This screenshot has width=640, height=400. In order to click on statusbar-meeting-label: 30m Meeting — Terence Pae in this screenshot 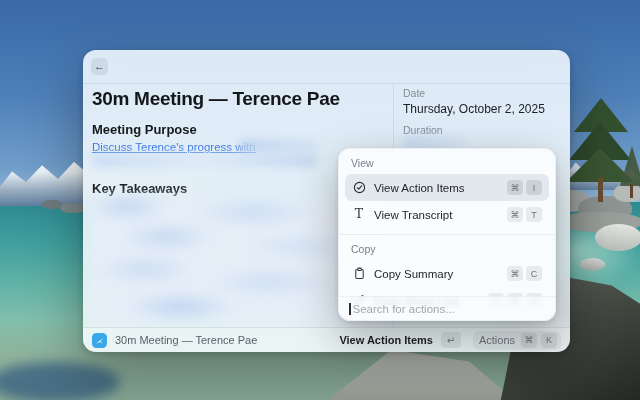, I will do `click(186, 340)`.